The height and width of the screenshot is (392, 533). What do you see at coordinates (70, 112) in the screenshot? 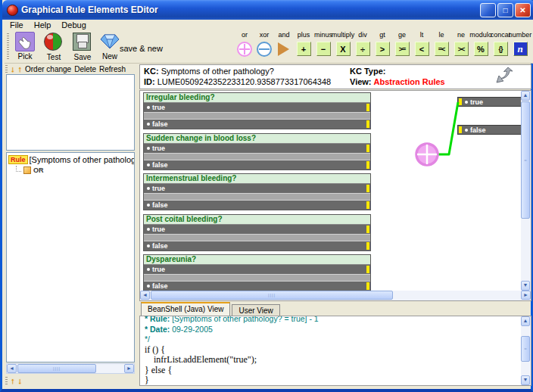
I see `rule-list-panel` at bounding box center [70, 112].